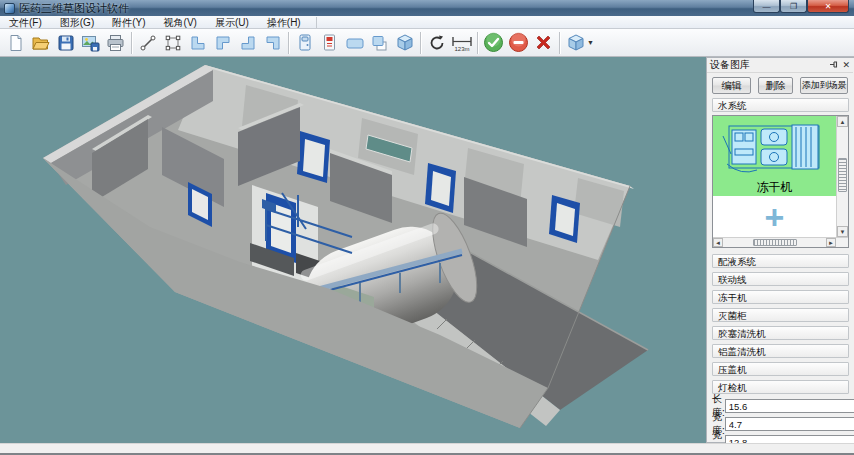  I want to click on gallery-vertical-scrollbar: ▲ ▼, so click(842, 176).